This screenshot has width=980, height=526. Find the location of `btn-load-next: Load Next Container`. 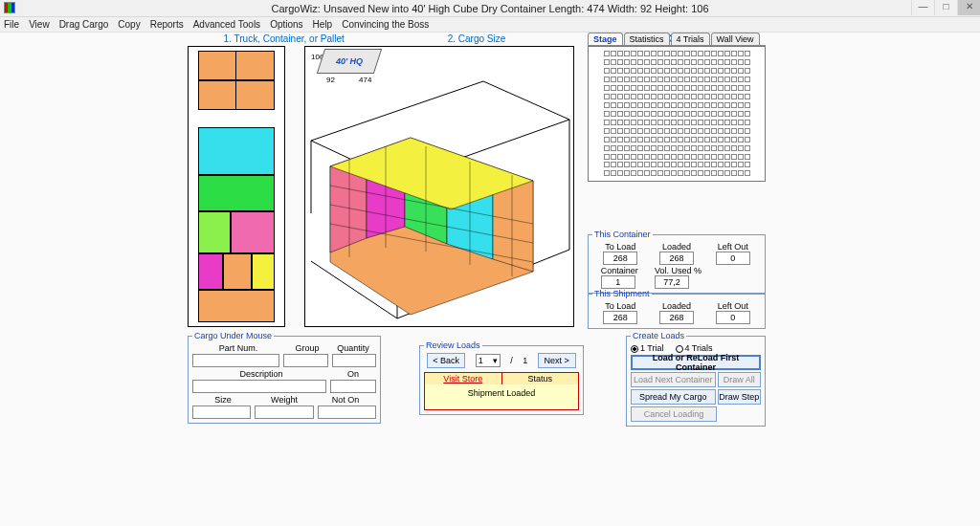

btn-load-next: Load Next Container is located at coordinates (674, 380).